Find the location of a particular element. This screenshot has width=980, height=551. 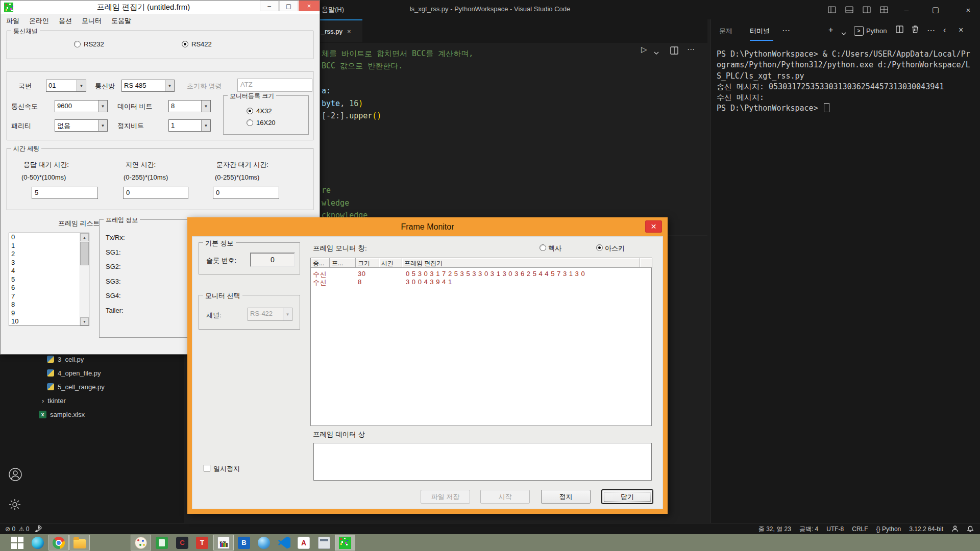

radio-ascii is located at coordinates (599, 248).